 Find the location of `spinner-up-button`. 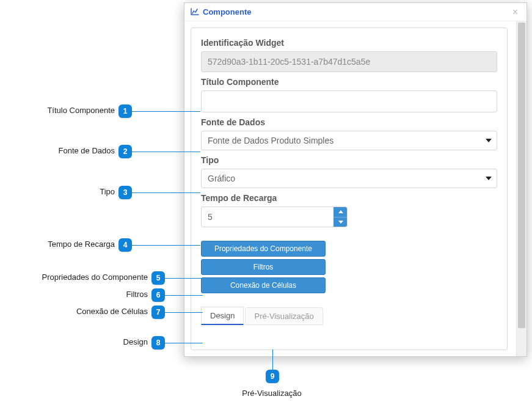

spinner-up-button is located at coordinates (340, 213).